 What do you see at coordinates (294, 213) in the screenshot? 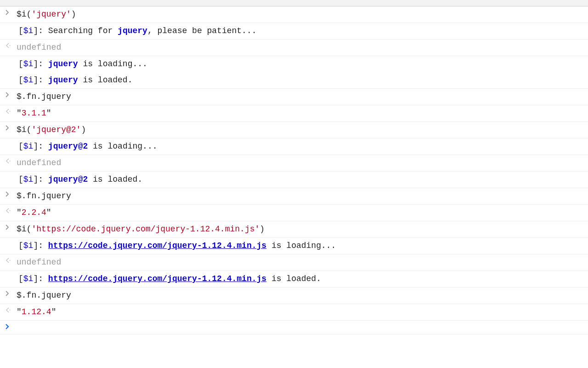
I see `console-row-output: "2.2.4"` at bounding box center [294, 213].